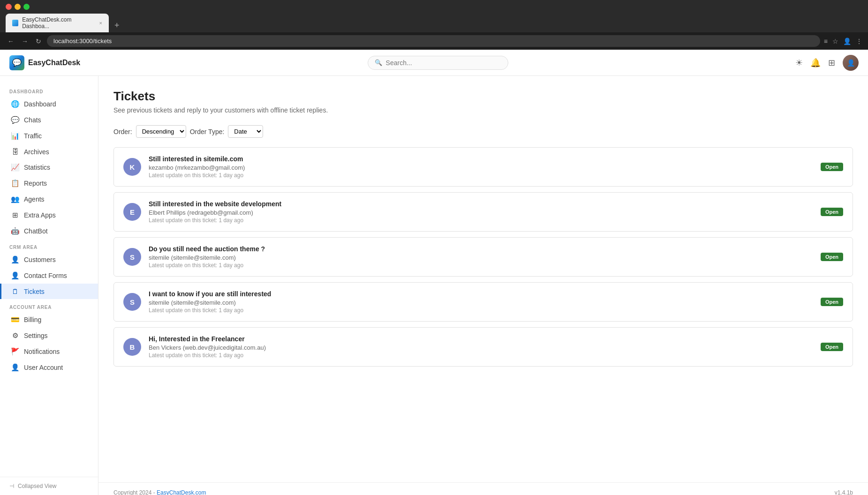 The width and height of the screenshot is (868, 495). Describe the element at coordinates (49, 167) in the screenshot. I see `sidebar-item-statistics: 📈 Statistics` at that location.